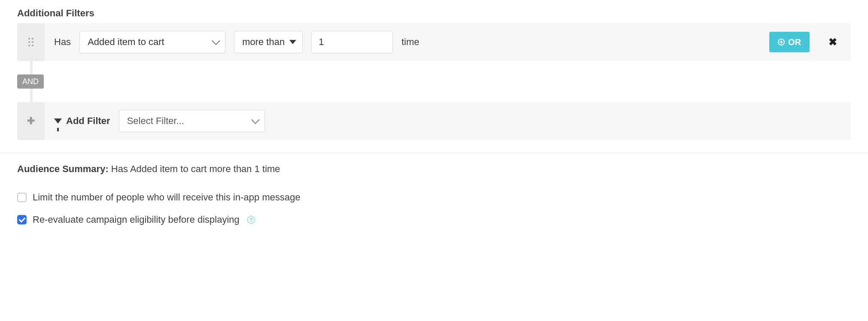  I want to click on plus-icon: ✚, so click(31, 121).